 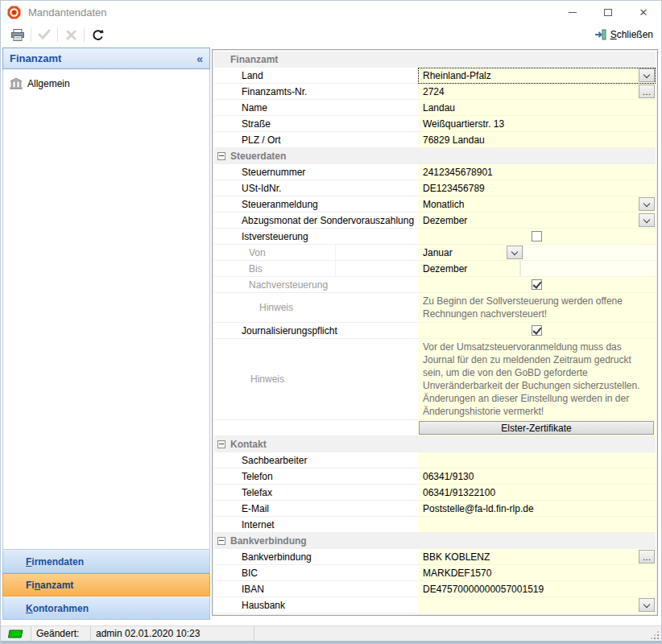 I want to click on status-green-flag-icon, so click(x=16, y=634).